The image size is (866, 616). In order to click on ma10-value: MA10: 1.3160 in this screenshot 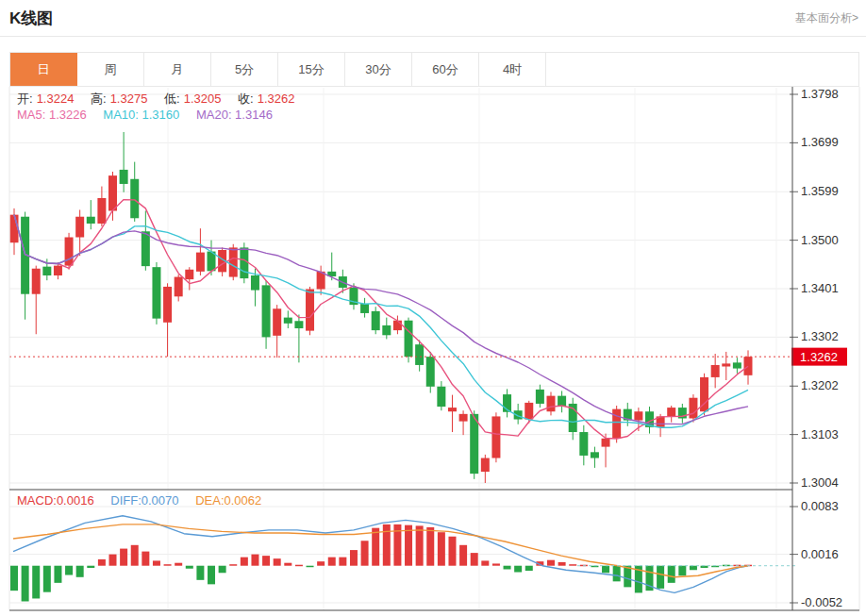, I will do `click(142, 115)`.